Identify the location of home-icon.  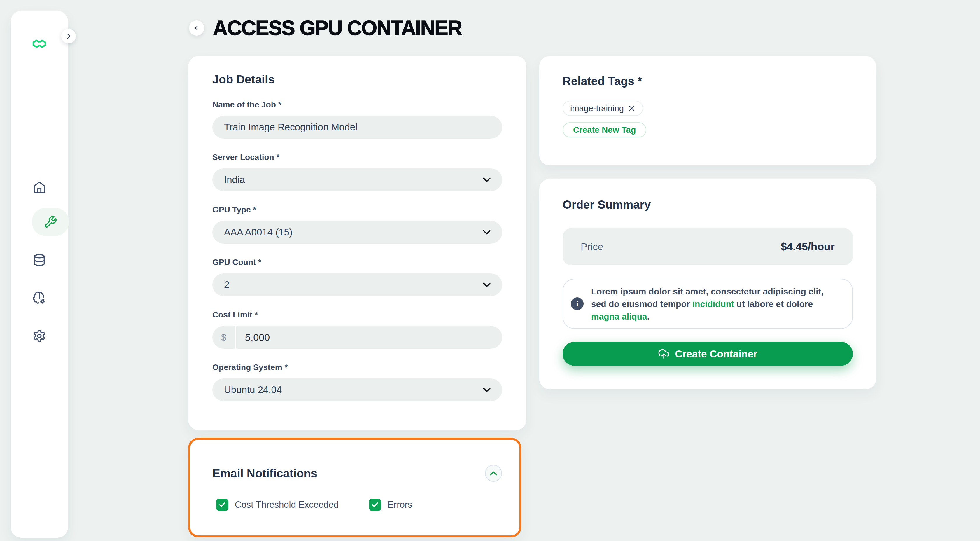
(40, 187).